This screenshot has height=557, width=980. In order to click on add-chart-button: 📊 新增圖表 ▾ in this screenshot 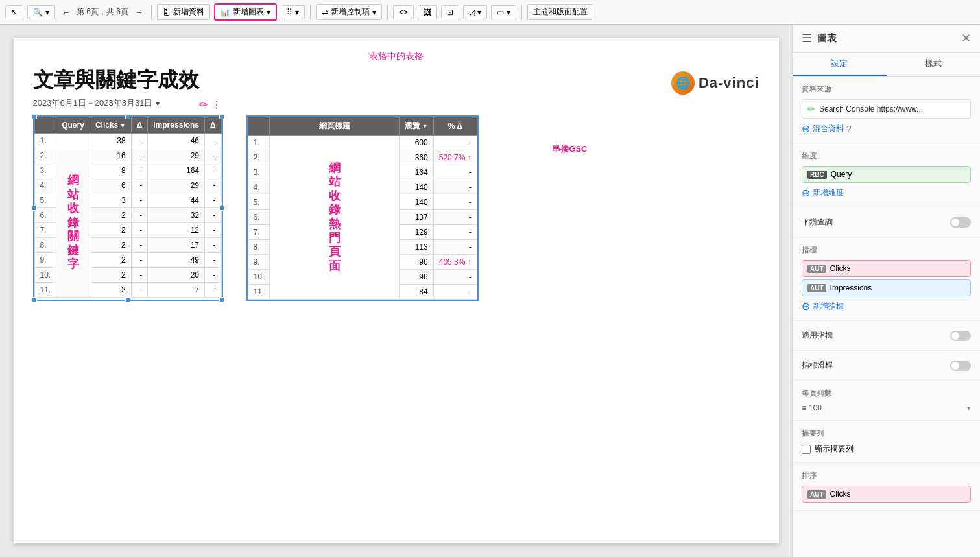, I will do `click(245, 12)`.